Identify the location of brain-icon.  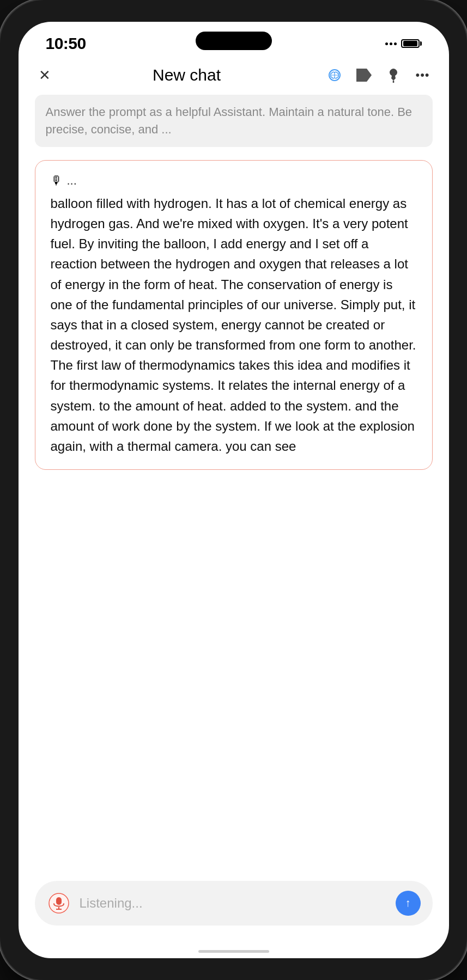
(335, 75).